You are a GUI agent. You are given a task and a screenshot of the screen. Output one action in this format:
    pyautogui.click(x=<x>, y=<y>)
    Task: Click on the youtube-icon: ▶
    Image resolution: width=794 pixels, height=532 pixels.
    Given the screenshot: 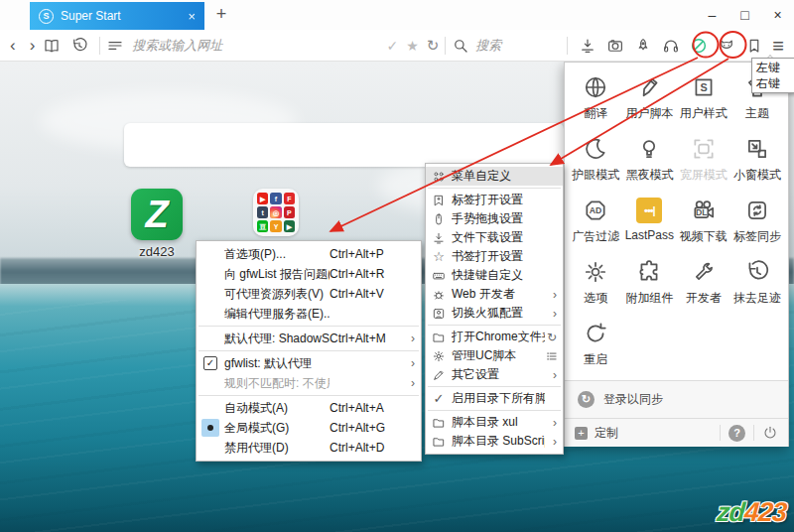 What is the action you would take?
    pyautogui.click(x=262, y=199)
    